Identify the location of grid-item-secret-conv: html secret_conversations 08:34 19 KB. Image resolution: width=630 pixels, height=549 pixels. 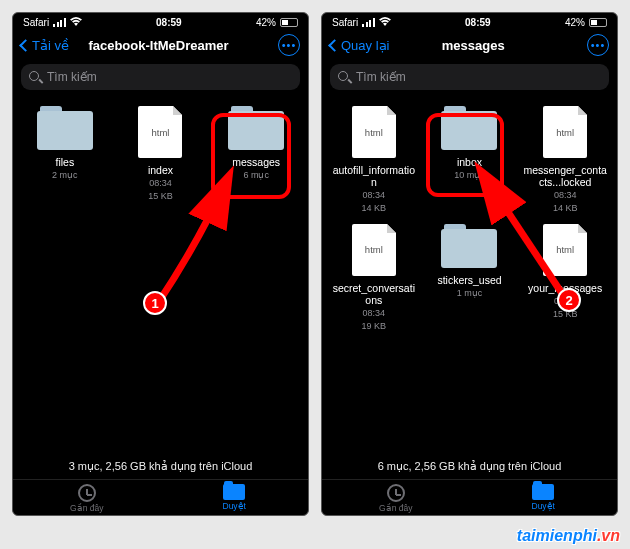
(374, 278).